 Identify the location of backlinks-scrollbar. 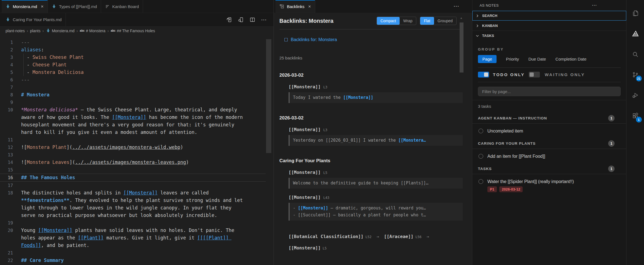
(462, 48).